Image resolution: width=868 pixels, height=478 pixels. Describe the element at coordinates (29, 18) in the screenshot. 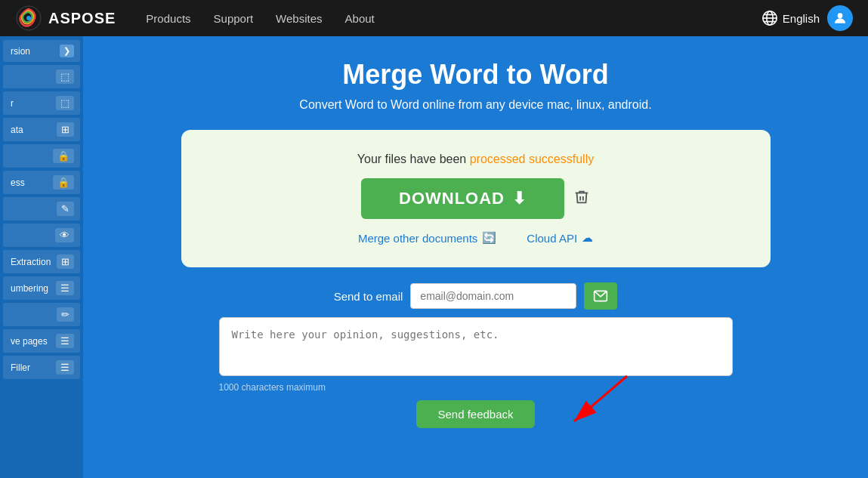

I see `logo-icon` at that location.